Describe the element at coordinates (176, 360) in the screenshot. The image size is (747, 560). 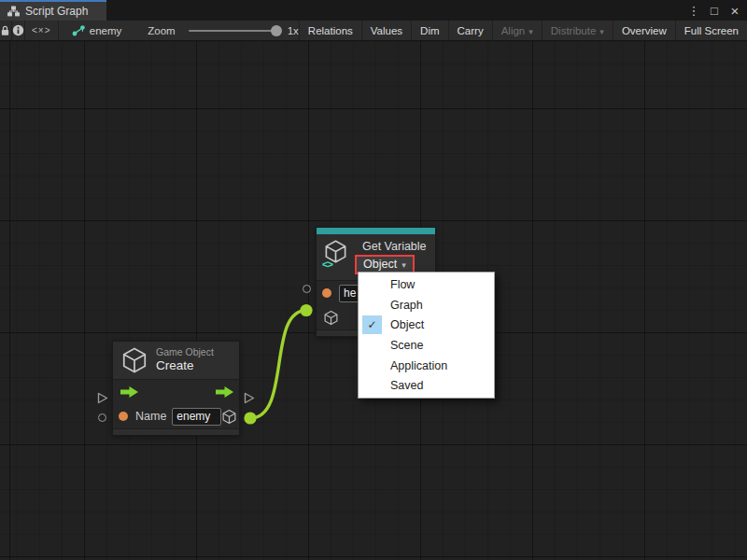
I see `create-node-header: Game Object Create` at that location.